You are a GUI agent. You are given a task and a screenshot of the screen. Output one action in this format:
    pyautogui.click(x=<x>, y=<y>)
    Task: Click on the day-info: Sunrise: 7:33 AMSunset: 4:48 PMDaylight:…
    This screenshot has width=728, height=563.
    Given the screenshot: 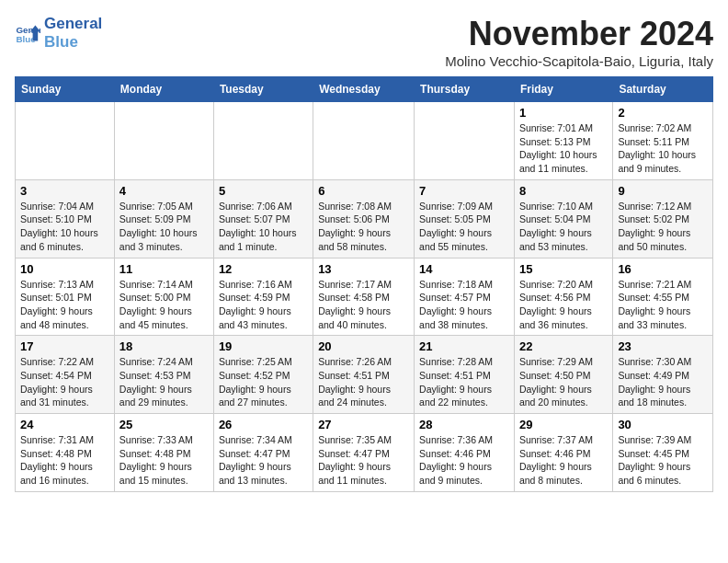 What is the action you would take?
    pyautogui.click(x=164, y=460)
    